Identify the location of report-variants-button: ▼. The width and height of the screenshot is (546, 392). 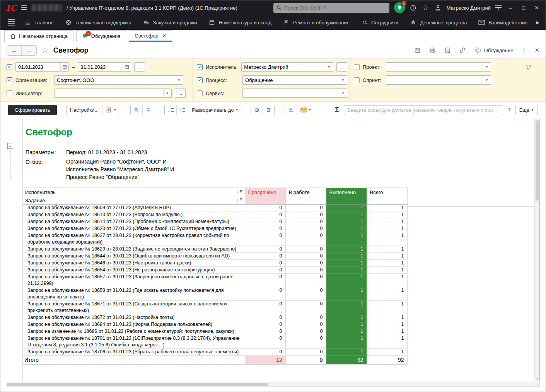
(111, 110).